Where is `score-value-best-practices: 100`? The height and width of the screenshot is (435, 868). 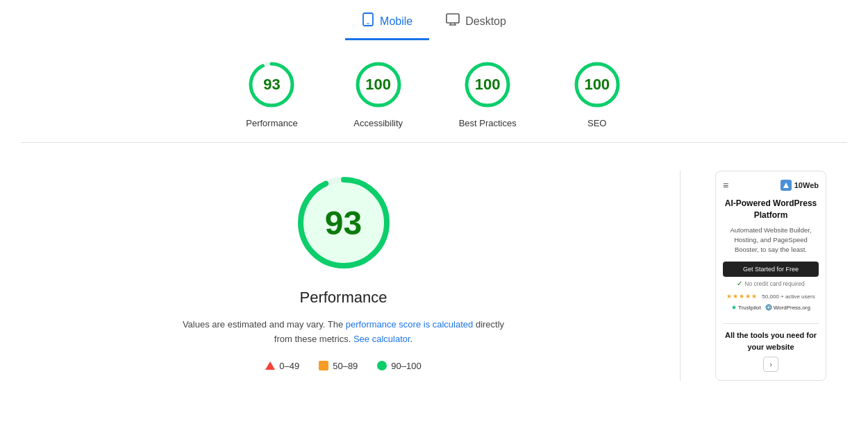
score-value-best-practices: 100 is located at coordinates (487, 85).